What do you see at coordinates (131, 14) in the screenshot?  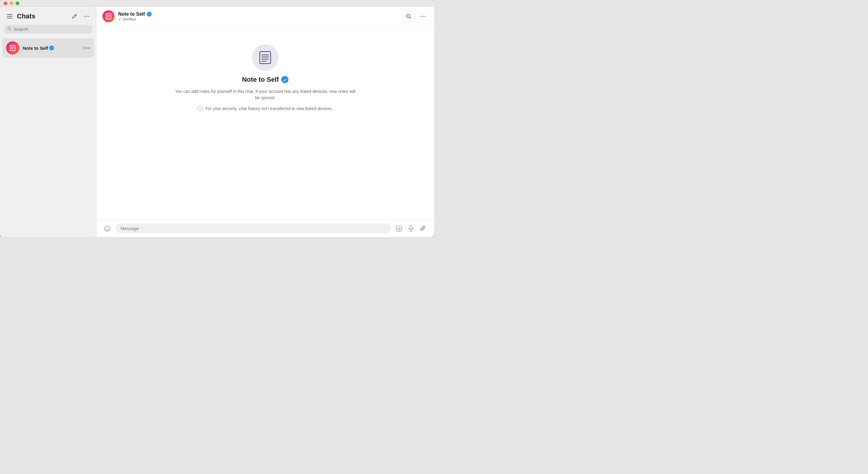 I see `chat-header-name: Note to Self` at bounding box center [131, 14].